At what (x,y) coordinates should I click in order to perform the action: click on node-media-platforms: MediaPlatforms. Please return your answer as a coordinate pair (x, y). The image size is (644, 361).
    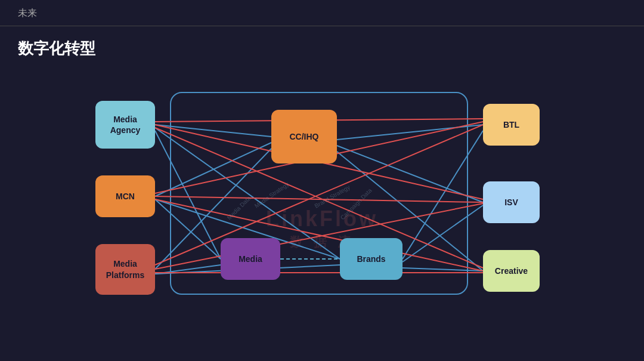
    Looking at the image, I should click on (125, 270).